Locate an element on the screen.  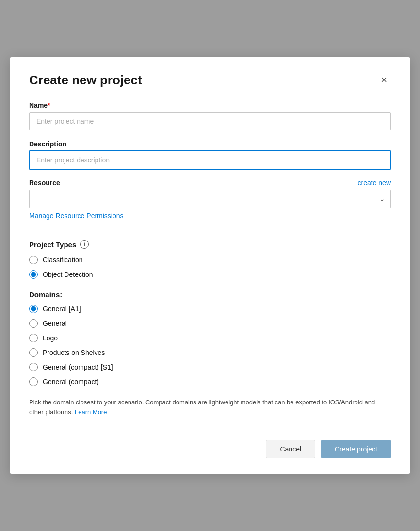
description-field-group: Description is located at coordinates (210, 155).